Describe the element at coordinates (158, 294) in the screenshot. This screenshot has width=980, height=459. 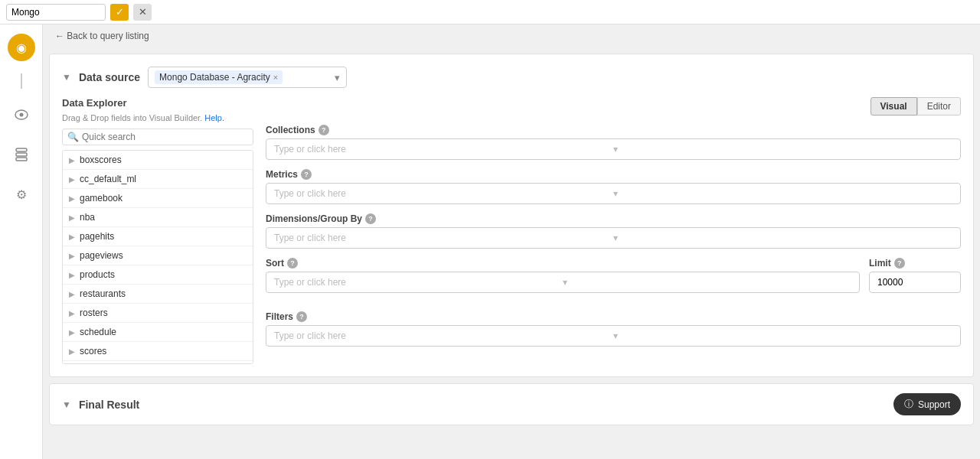
I see `list-item: ▶restaurants` at that location.